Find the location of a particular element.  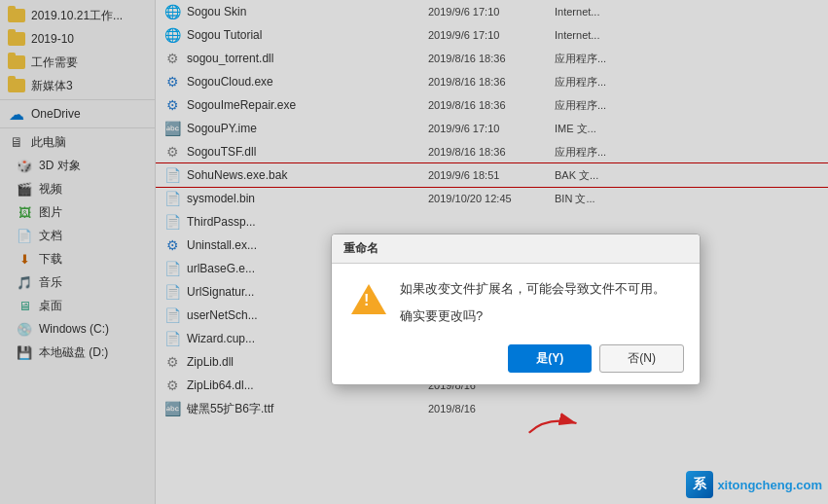

dialog-message: 如果改变文件扩展名，可能会导致文件不可用。 is located at coordinates (540, 290).